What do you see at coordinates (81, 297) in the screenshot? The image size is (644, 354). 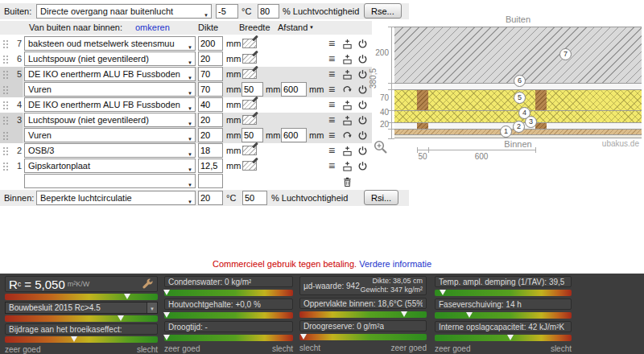 I see `rc-gauge` at bounding box center [81, 297].